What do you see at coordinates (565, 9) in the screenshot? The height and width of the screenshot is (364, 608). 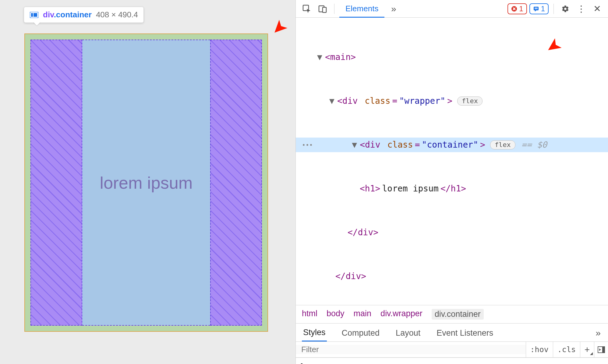 I see `settings-gear-icon` at bounding box center [565, 9].